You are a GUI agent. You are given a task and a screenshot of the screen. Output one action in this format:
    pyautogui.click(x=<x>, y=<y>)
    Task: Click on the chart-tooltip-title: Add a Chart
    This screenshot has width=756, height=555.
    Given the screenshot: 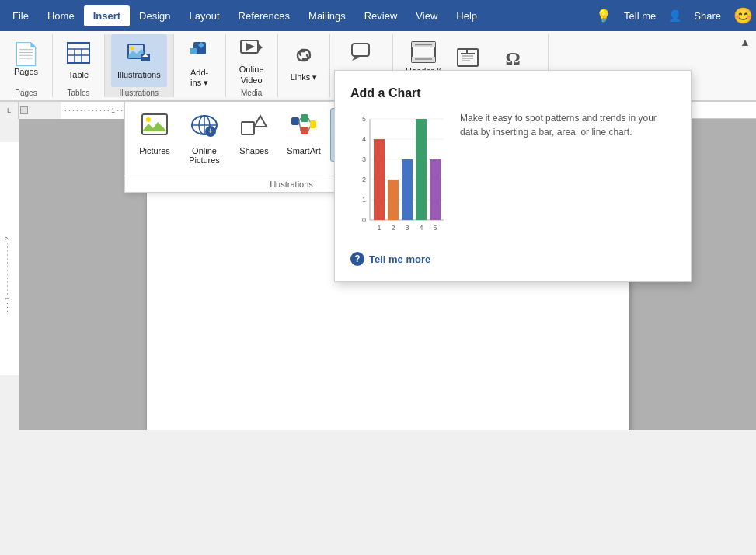 What is the action you would take?
    pyautogui.click(x=513, y=93)
    